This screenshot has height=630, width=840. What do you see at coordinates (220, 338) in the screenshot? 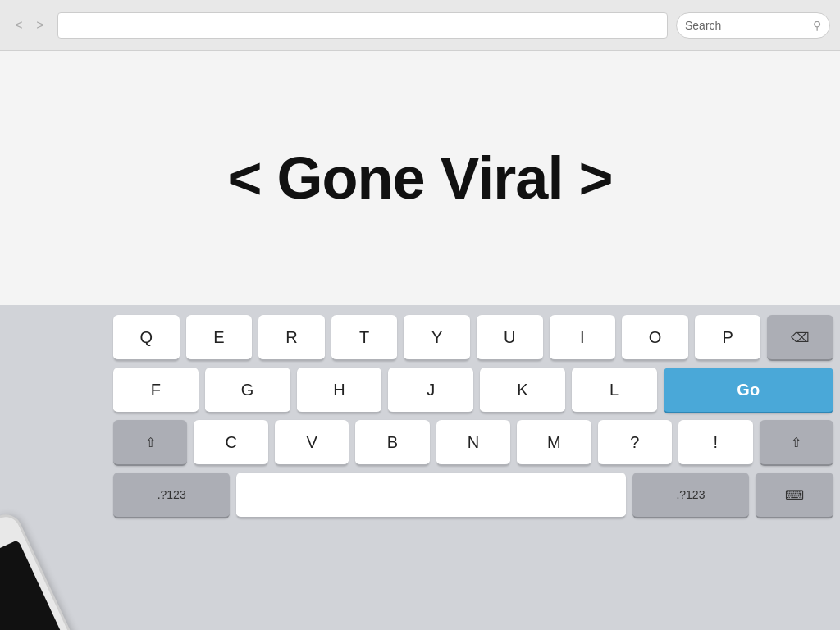
I see `key-e: E` at bounding box center [220, 338].